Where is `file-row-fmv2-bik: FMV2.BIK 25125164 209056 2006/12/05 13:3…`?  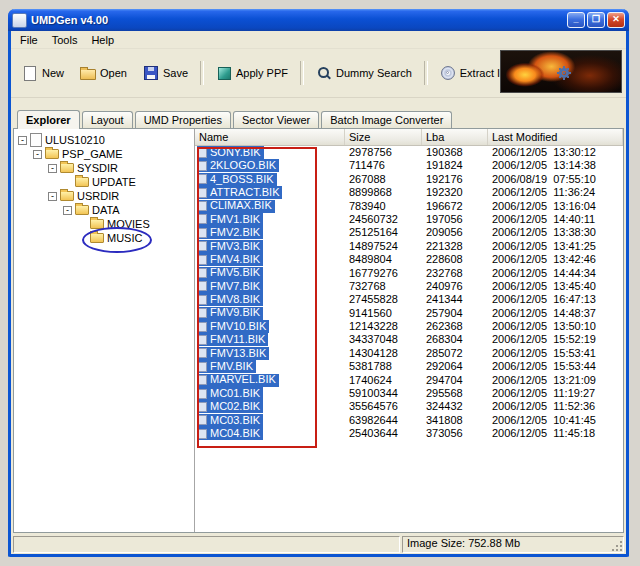
file-row-fmv2-bik: FMV2.BIK 25125164 209056 2006/12/05 13:3… is located at coordinates (409, 232).